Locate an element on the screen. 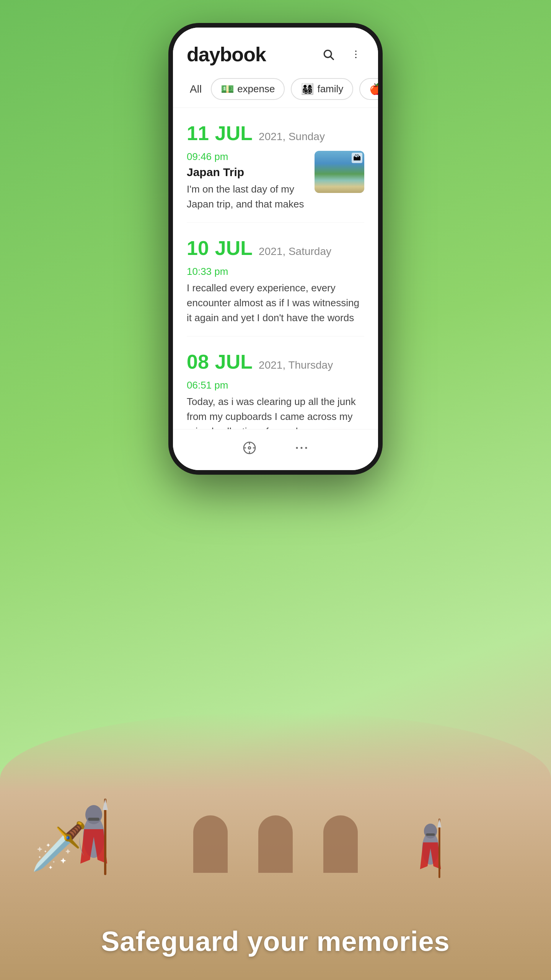  castle-arches is located at coordinates (276, 844).